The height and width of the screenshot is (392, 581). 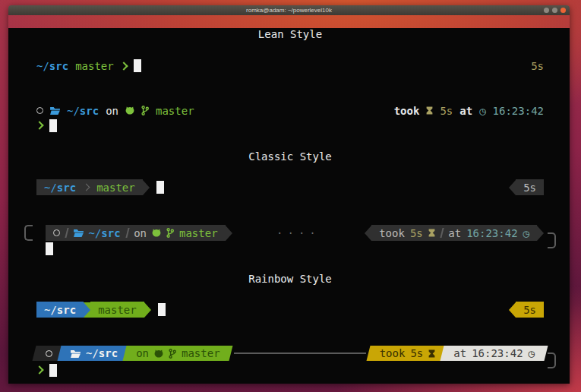 What do you see at coordinates (29, 232) in the screenshot?
I see `prompt-frame-left` at bounding box center [29, 232].